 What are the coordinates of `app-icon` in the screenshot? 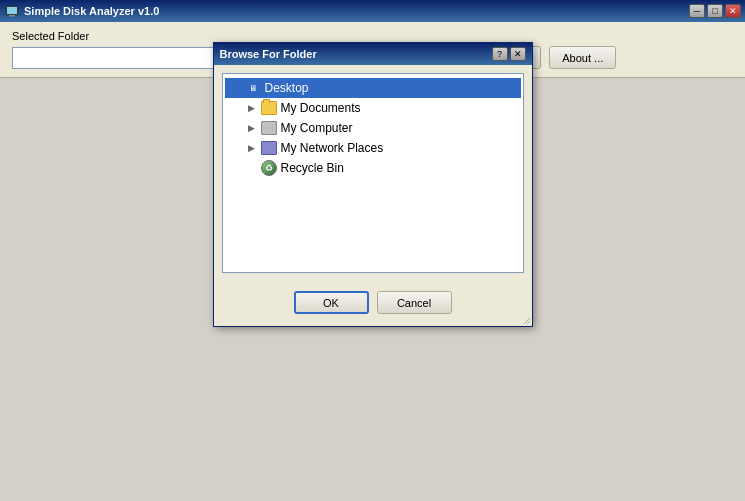 It's located at (12, 11).